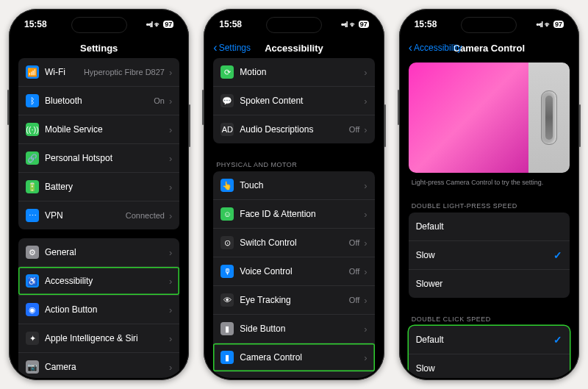 This screenshot has width=588, height=389. I want to click on nav-bar: Settings, so click(98, 48).